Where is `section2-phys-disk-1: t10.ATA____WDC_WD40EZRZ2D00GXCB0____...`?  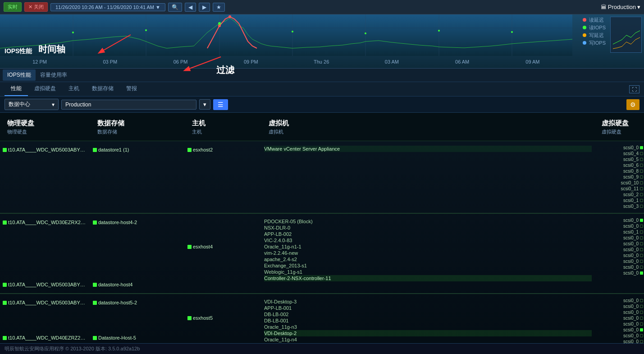
section2-phys-disk-1: t10.ATA____WDC_WD40EZRZ2D00GXCB0____... is located at coordinates (45, 338).